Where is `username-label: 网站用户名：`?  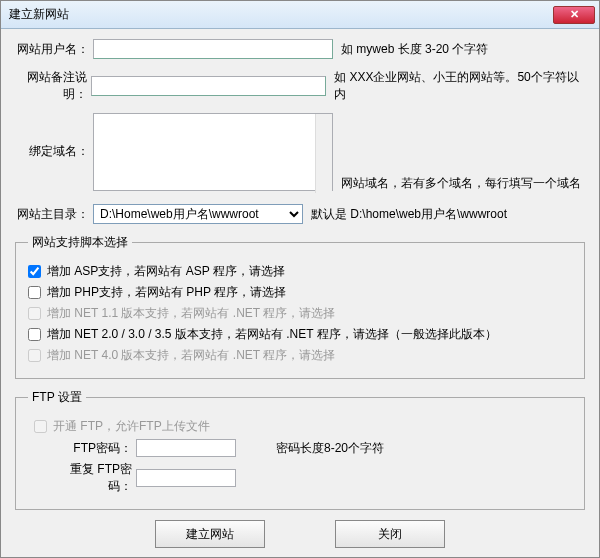
username-label: 网站用户名： is located at coordinates (54, 50).